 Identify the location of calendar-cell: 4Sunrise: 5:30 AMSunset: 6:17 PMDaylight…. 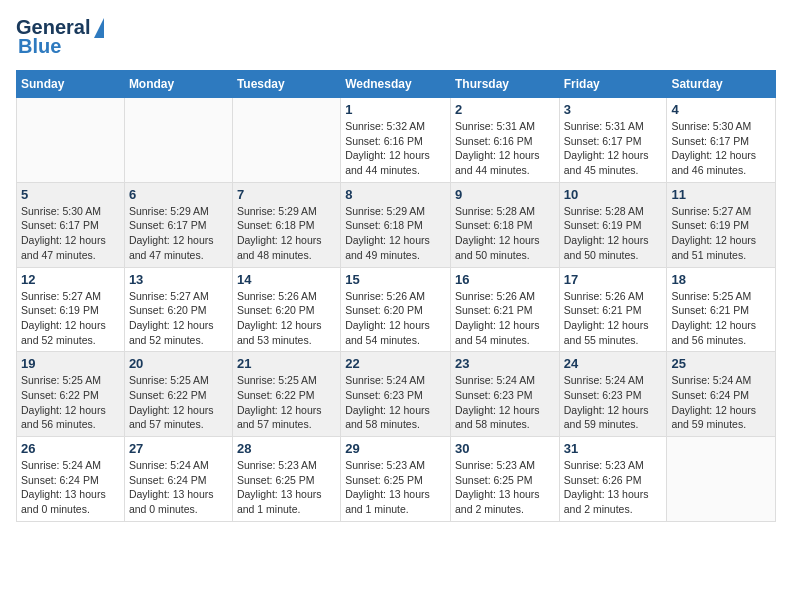
(722, 140).